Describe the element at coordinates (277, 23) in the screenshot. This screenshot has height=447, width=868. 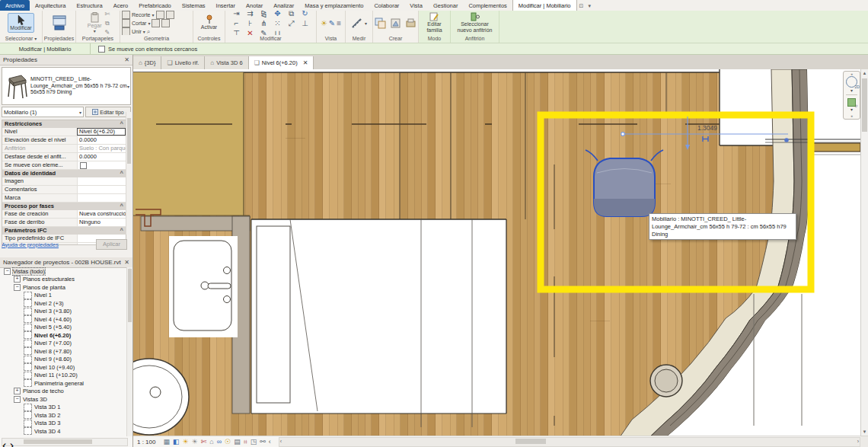
I see `array-icon: ⁙` at that location.